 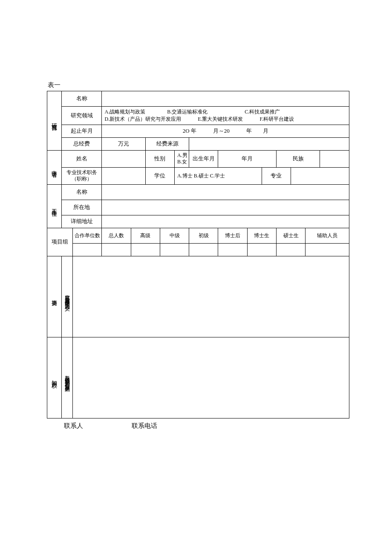 What do you see at coordinates (82, 144) in the screenshot?
I see `project-budget-label: 总经费` at bounding box center [82, 144].